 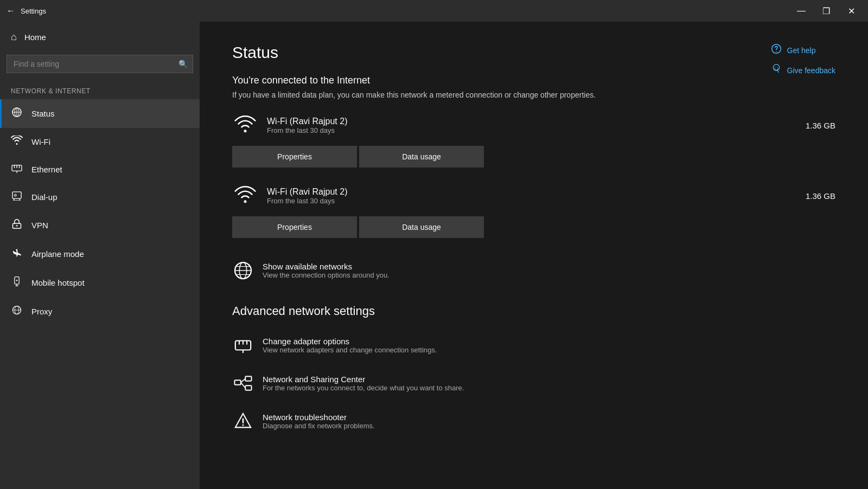 What do you see at coordinates (326, 267) in the screenshot?
I see `show-networks-label: Show available networks` at bounding box center [326, 267].